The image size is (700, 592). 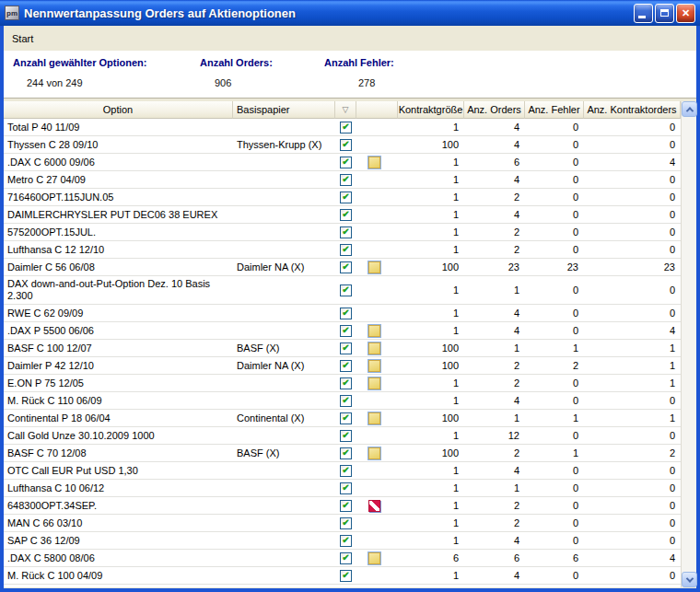 What do you see at coordinates (343, 401) in the screenshot?
I see `table-row: M. Rück C 110 06/09 ✔ 1 4 0 0` at bounding box center [343, 401].